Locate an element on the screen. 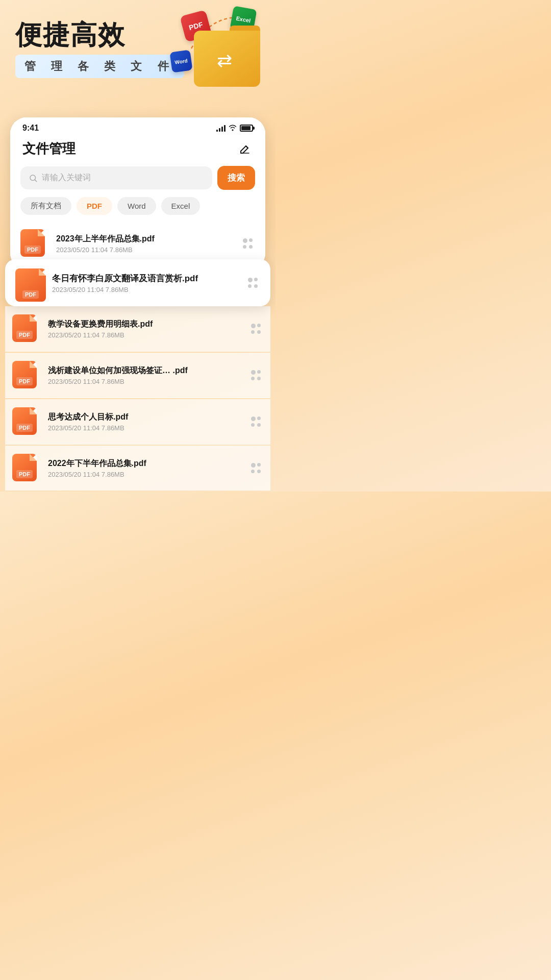  file-info-1: 2023年上半年作品总集.pdf 2023/05/20 11:04 7.86MB is located at coordinates (145, 244).